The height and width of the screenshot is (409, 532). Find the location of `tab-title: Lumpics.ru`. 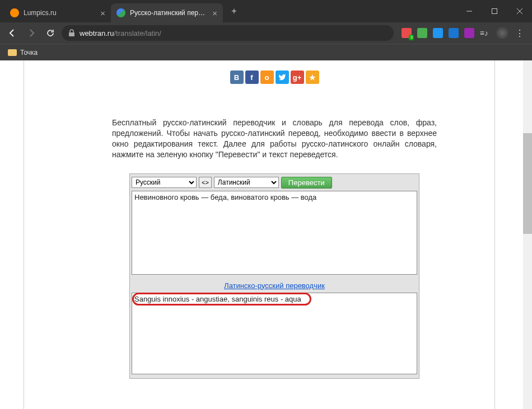

tab-title: Lumpics.ru is located at coordinates (59, 13).